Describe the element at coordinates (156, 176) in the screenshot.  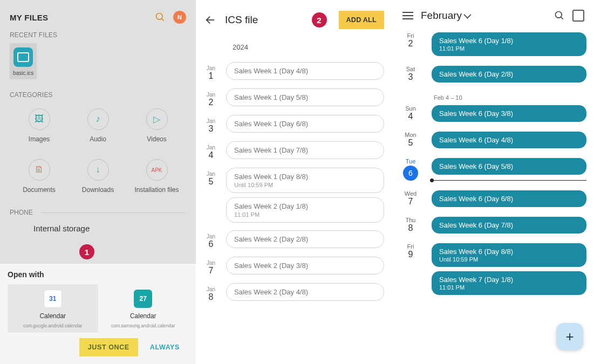
I see `category-item: APKInstallation files` at that location.